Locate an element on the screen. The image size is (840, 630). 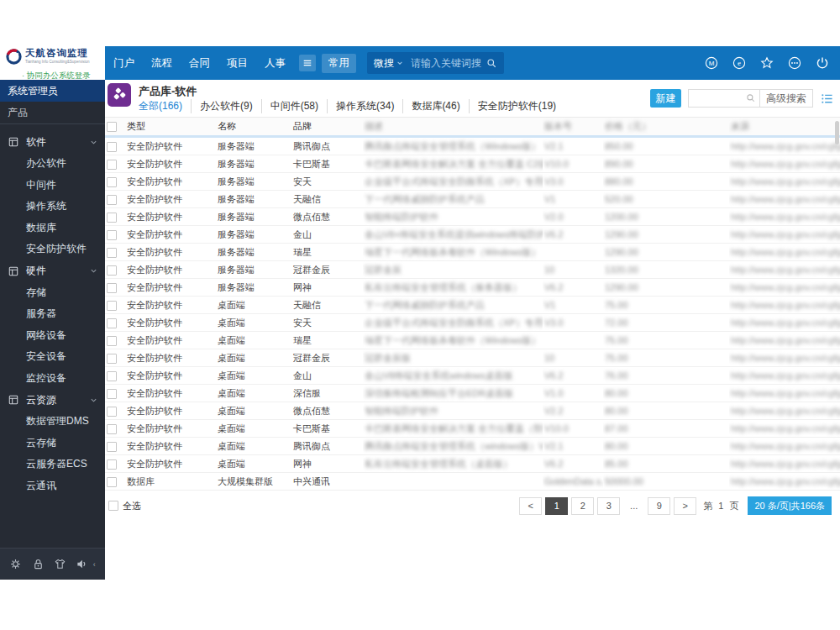
cell-text: 冠群金辰 is located at coordinates (312, 358).